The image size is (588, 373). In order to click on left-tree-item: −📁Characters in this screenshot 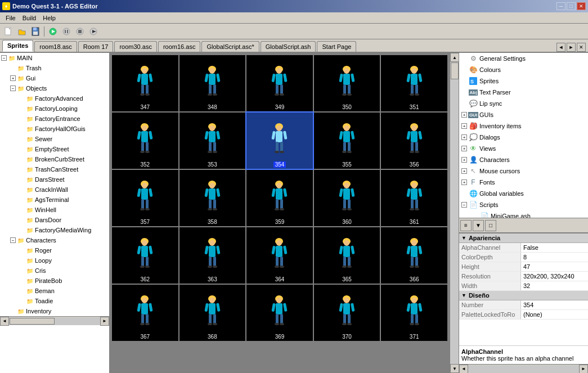, I will do `click(55, 240)`.